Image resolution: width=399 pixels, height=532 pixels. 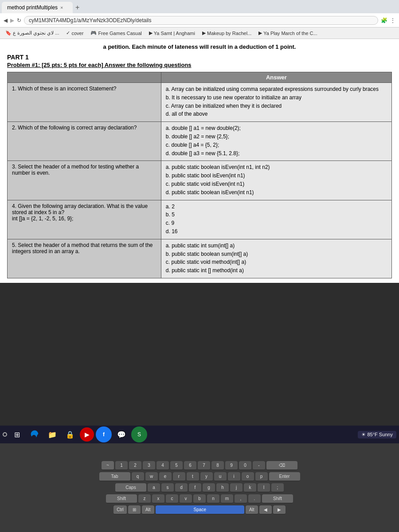 I want to click on bookmark-games-label: Free Games Casual, so click(x=120, y=33).